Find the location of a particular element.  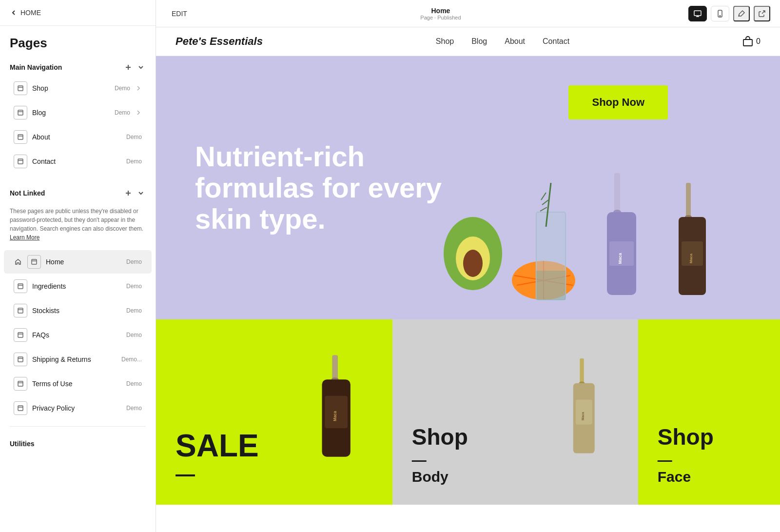

top-bar: EDIT Home Page · Published is located at coordinates (468, 14).